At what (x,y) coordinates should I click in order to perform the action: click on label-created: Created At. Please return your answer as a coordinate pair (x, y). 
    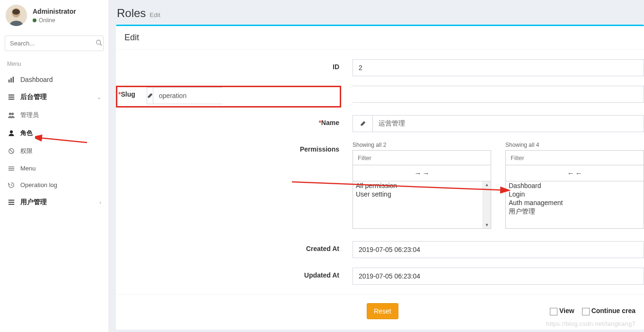
    Looking at the image, I should click on (234, 247).